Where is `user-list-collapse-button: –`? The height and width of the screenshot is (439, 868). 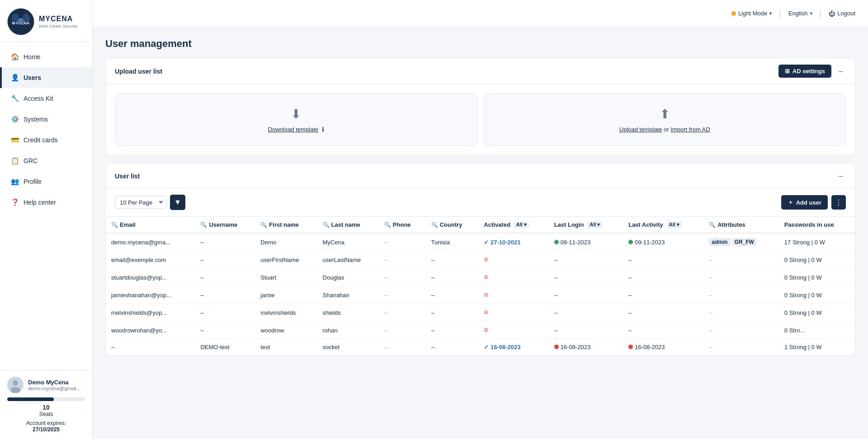
user-list-collapse-button: – is located at coordinates (841, 176).